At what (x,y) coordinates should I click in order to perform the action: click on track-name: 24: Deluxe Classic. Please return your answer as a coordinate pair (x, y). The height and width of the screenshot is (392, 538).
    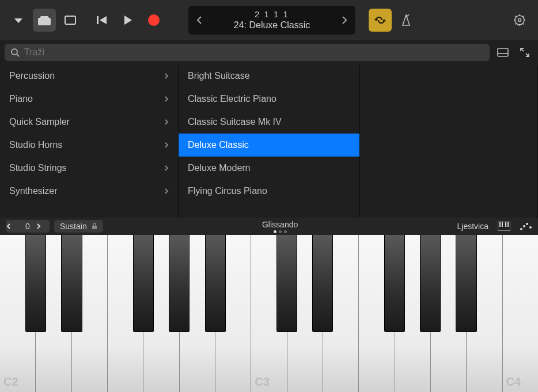
    Looking at the image, I should click on (272, 25).